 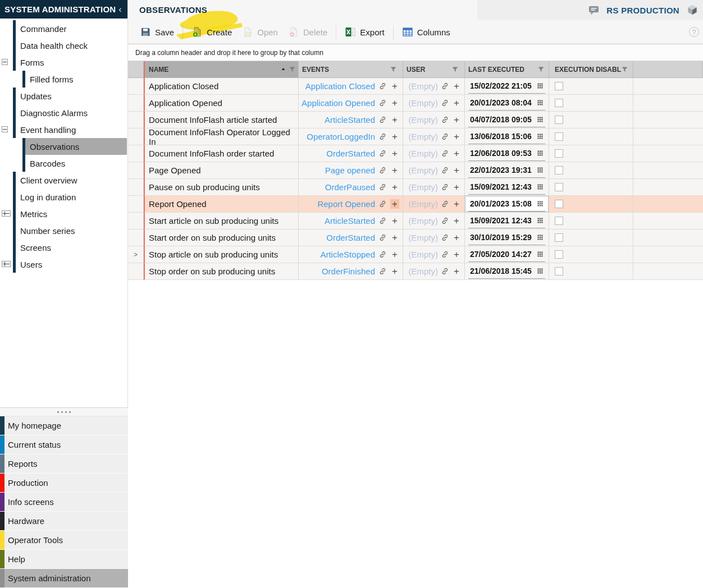 I want to click on nav-item-production: Production, so click(x=64, y=483).